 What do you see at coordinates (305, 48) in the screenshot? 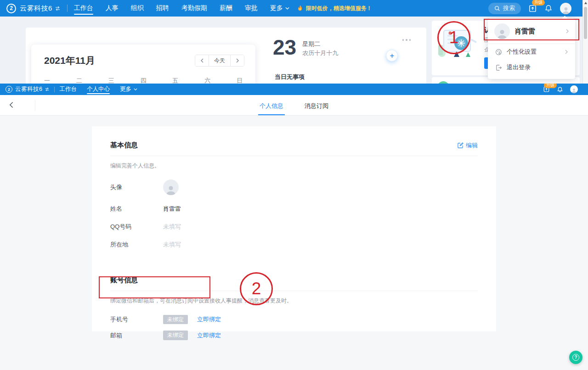
I see `today-widget: 23 星期二 农历十月十九` at bounding box center [305, 48].